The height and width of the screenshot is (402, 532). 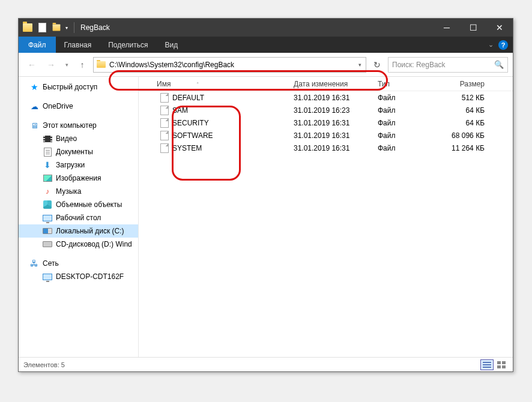 What do you see at coordinates (47, 139) in the screenshot?
I see `video-icon` at bounding box center [47, 139].